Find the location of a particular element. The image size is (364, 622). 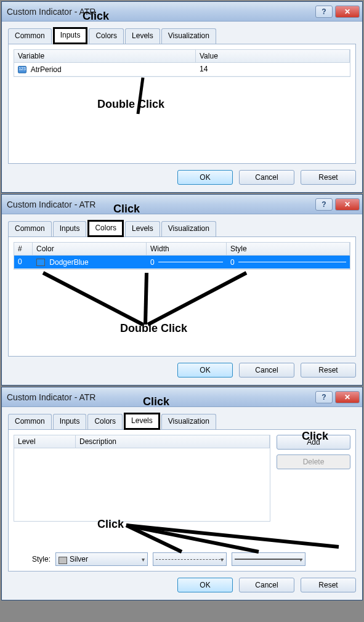

style-color-dropdown: Silver ▾ is located at coordinates (102, 559).